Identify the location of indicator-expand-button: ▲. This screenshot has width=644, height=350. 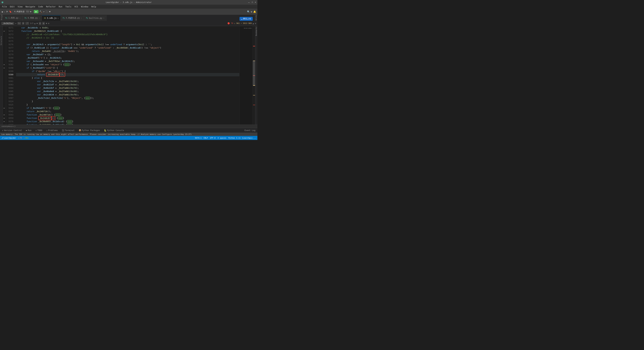
(254, 24).